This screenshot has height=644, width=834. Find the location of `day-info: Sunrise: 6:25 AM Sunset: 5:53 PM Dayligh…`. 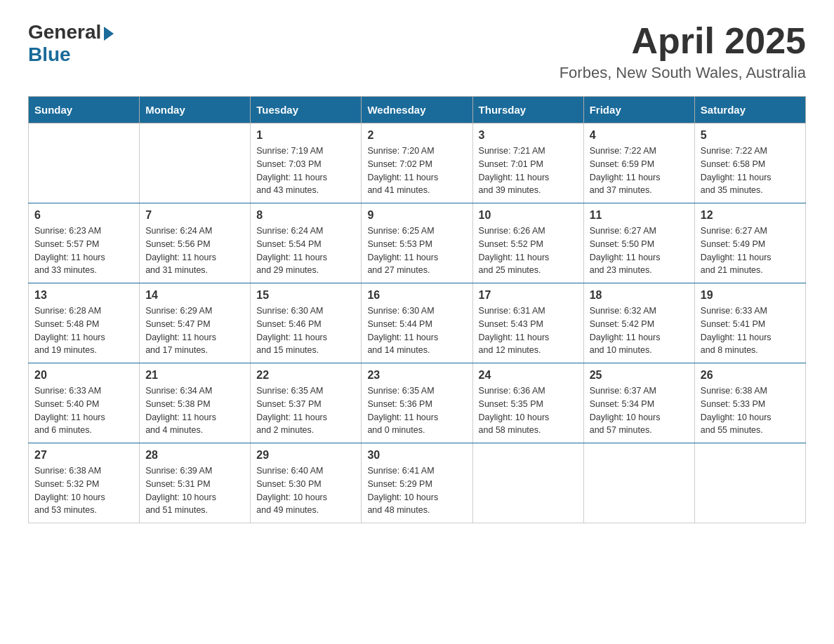

day-info: Sunrise: 6:25 AM Sunset: 5:53 PM Dayligh… is located at coordinates (417, 251).